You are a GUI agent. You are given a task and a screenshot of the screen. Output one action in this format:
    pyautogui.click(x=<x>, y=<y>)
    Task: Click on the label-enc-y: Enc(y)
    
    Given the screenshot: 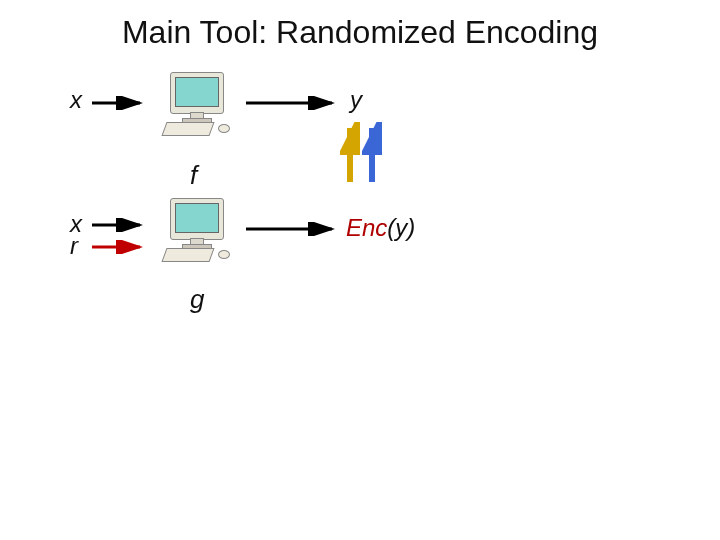 What is the action you would take?
    pyautogui.click(x=380, y=228)
    